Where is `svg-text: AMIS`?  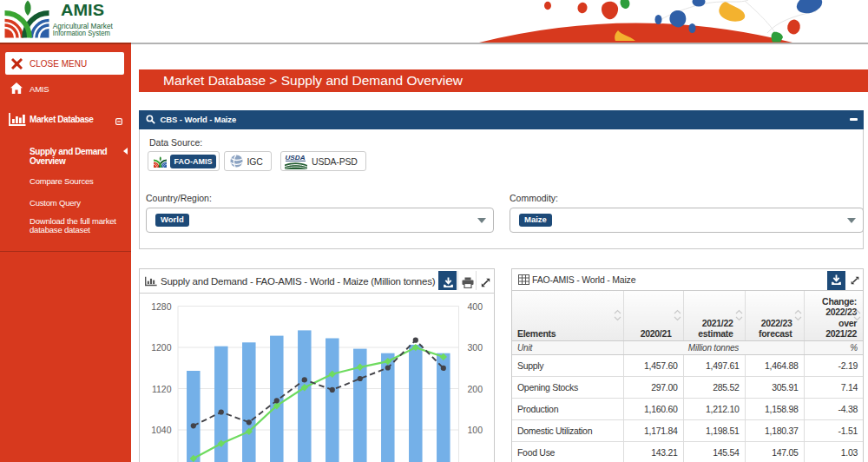 svg-text: AMIS is located at coordinates (82, 10).